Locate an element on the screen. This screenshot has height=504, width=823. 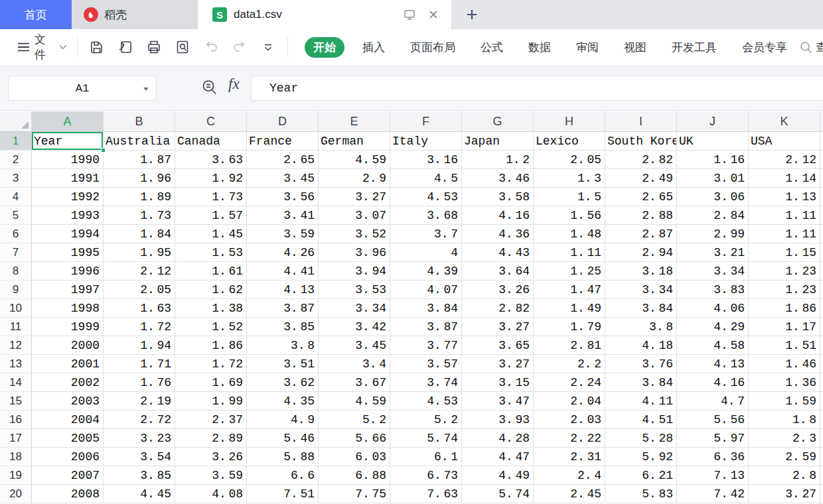
cell: 2. 84 is located at coordinates (713, 216).